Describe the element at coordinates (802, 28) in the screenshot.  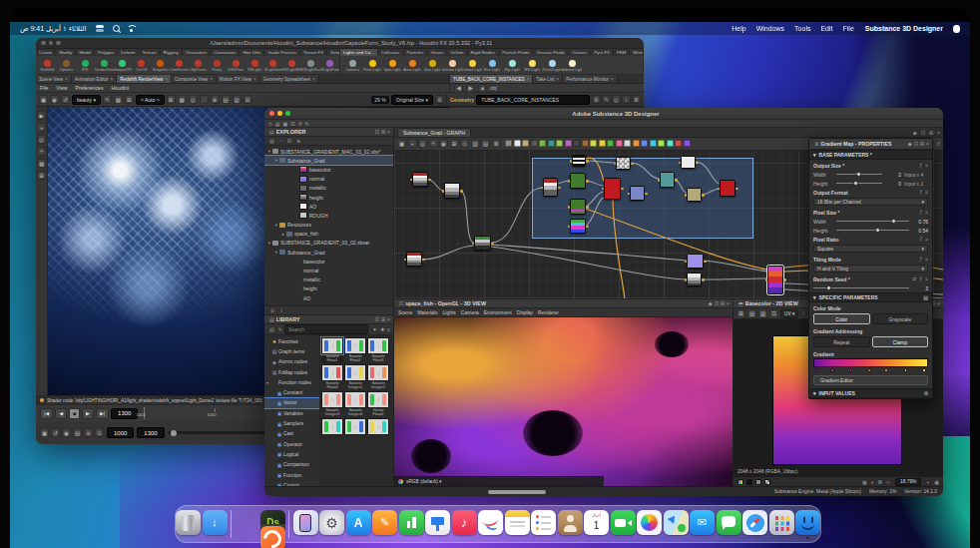
I see `menu-bar-menu: Tools` at that location.